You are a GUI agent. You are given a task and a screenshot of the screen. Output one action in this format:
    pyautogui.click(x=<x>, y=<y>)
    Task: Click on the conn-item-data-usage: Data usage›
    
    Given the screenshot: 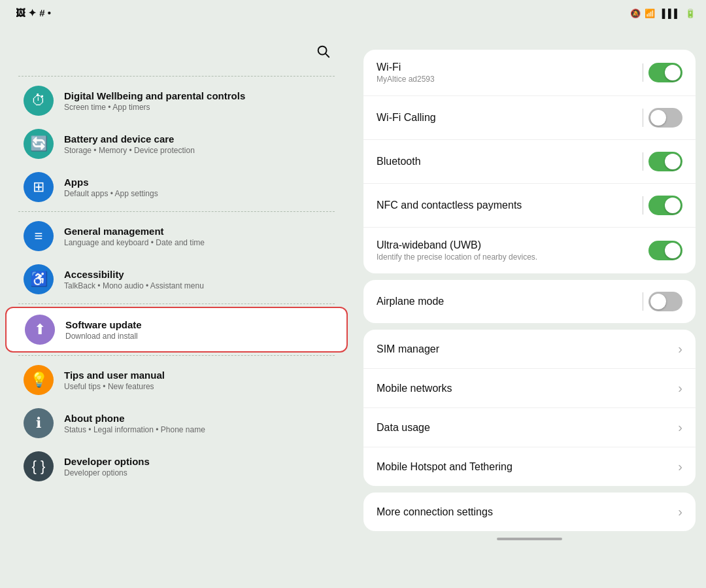 What is the action you would take?
    pyautogui.click(x=530, y=428)
    